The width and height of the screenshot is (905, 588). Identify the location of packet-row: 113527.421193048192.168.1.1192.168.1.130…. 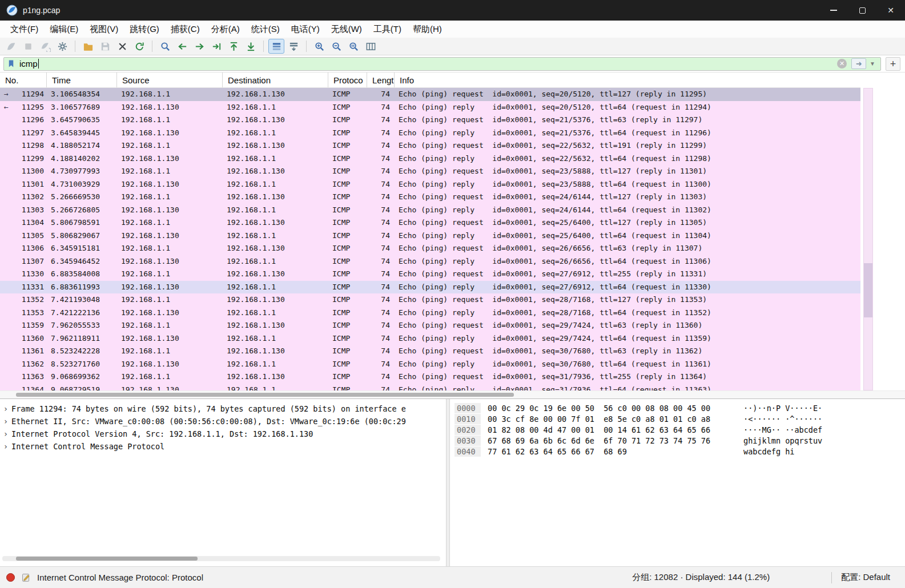
(431, 300).